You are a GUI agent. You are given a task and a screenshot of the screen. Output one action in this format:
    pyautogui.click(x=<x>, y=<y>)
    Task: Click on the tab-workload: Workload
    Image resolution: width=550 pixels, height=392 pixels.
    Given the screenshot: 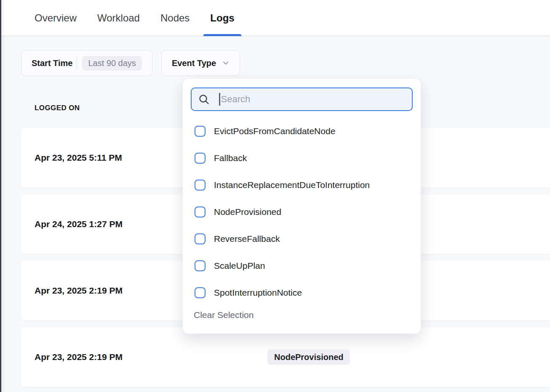 What is the action you would take?
    pyautogui.click(x=119, y=18)
    